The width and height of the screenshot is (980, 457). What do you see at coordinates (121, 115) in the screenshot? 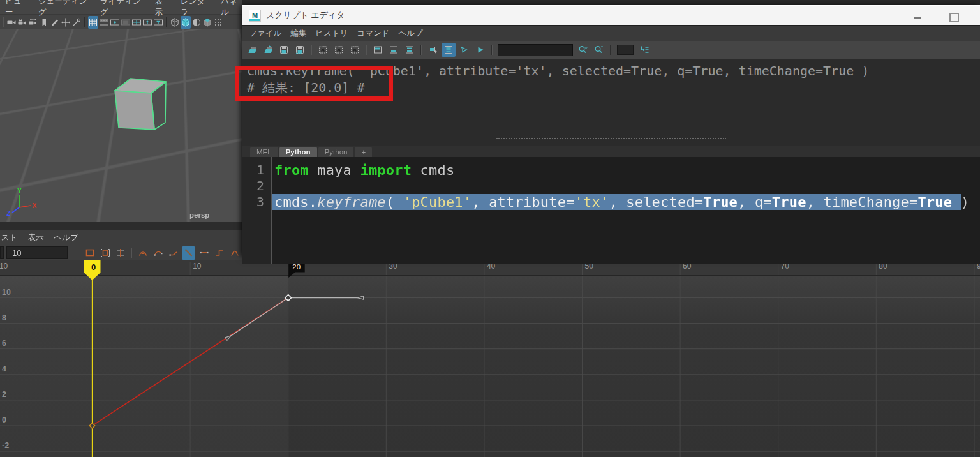
I see `viewport-panel: ビューシェーディングライティング表示レンダラパネル Y X Z` at bounding box center [121, 115].